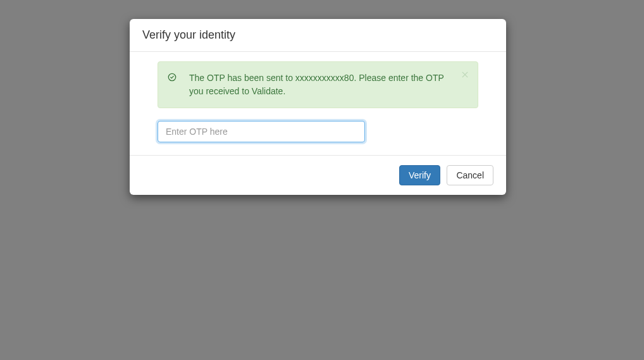 This screenshot has height=360, width=644. What do you see at coordinates (172, 77) in the screenshot?
I see `check-circle-icon` at bounding box center [172, 77].